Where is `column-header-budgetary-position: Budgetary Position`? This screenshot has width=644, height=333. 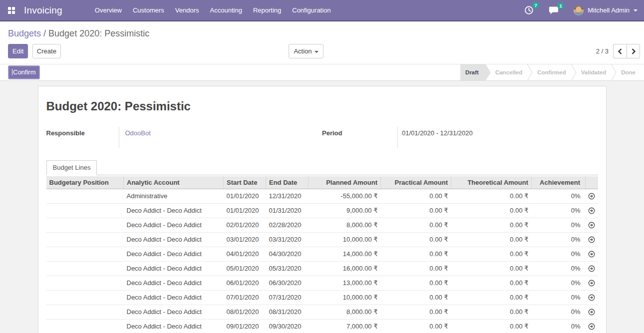
column-header-budgetary-position: Budgetary Position is located at coordinates (85, 183).